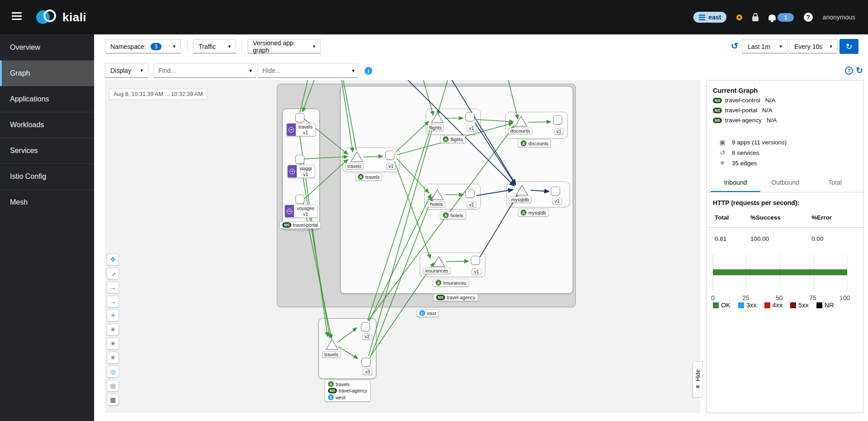 The width and height of the screenshot is (868, 421). Describe the element at coordinates (113, 287) in the screenshot. I see `edge-tool-button-1: →` at that location.